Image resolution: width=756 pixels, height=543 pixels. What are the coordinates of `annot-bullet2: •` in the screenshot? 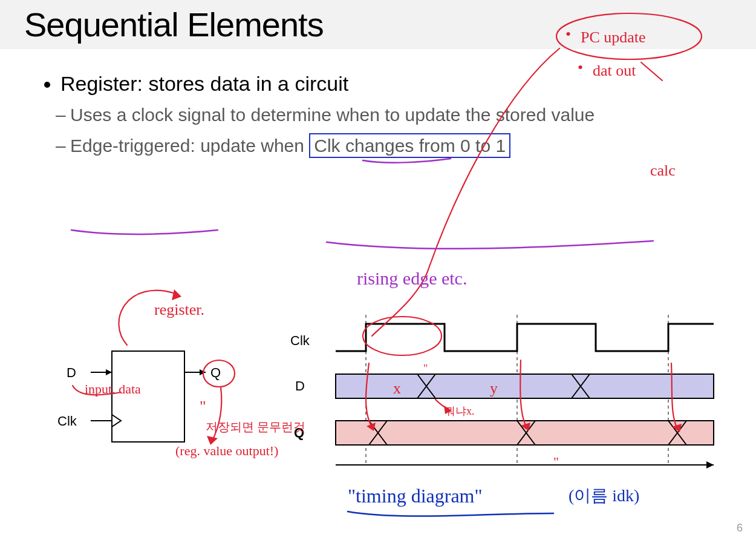 It's located at (581, 68).